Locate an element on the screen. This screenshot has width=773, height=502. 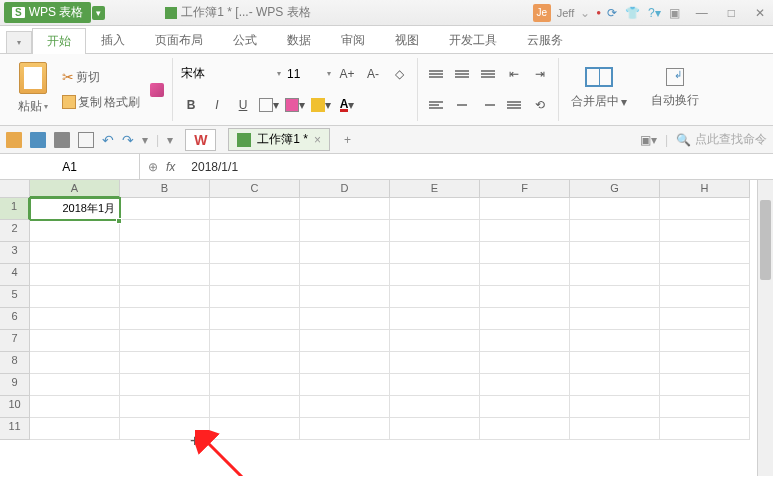
user-dropdown-icon: ⌄ is located at coordinates (585, 13).